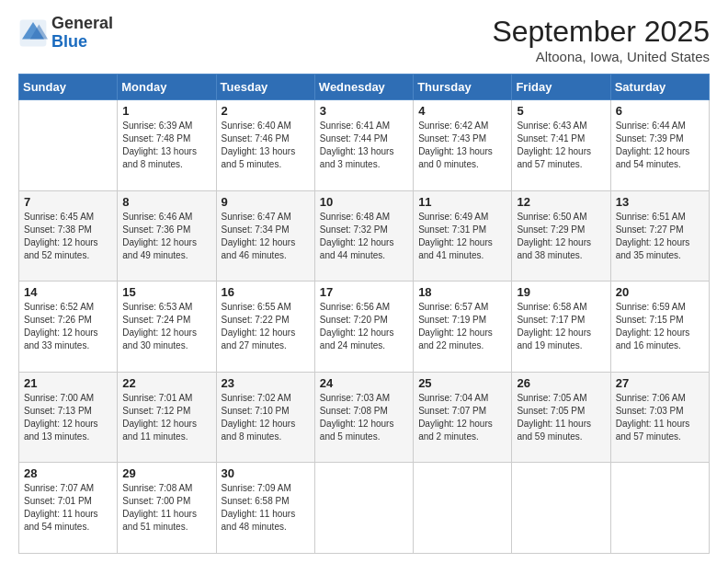 The image size is (728, 563). Describe the element at coordinates (561, 202) in the screenshot. I see `day-number: 12` at that location.